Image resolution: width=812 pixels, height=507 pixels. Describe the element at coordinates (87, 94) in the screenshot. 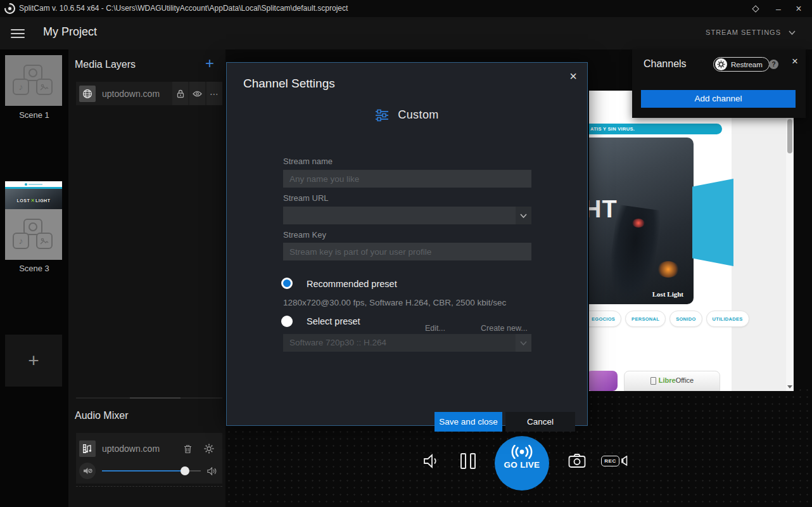

I see `globe-icon` at that location.